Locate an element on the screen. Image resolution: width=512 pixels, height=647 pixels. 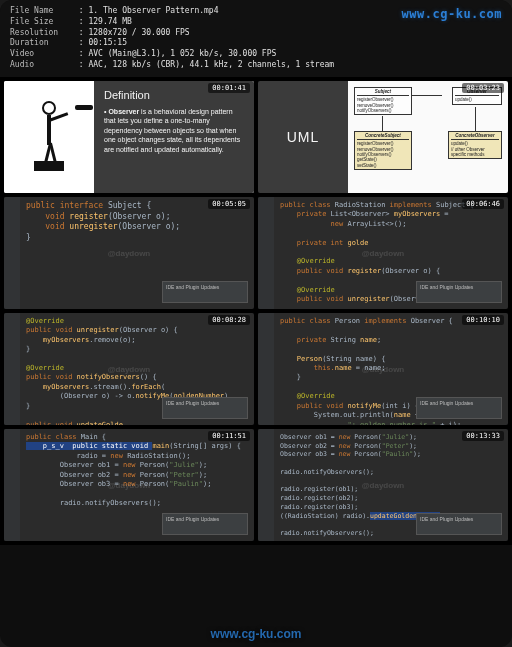
watermark-bottom: www.cg-ku.com is located at coordinates (256, 634).